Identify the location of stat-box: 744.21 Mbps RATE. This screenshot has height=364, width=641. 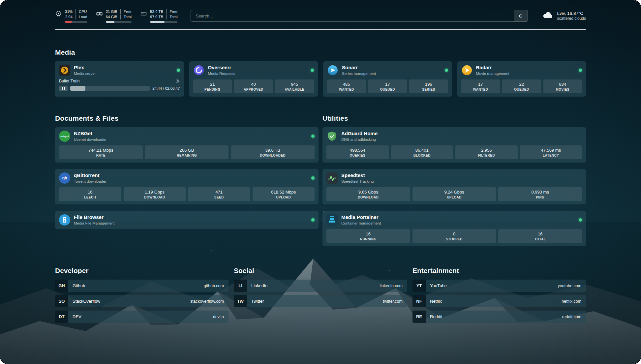
(101, 152).